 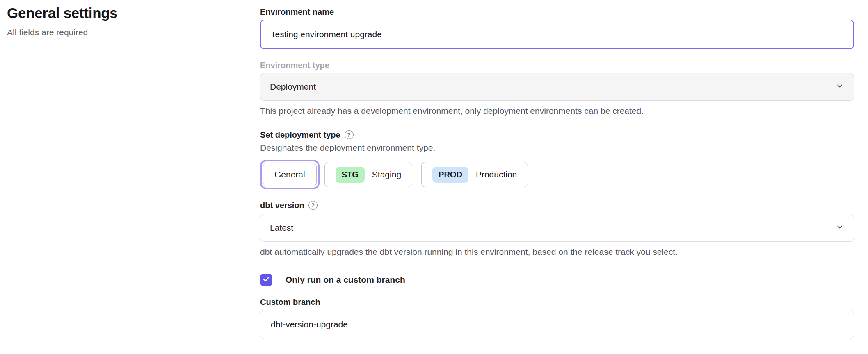 What do you see at coordinates (293, 87) in the screenshot?
I see `environment-type-value: Deployment` at bounding box center [293, 87].